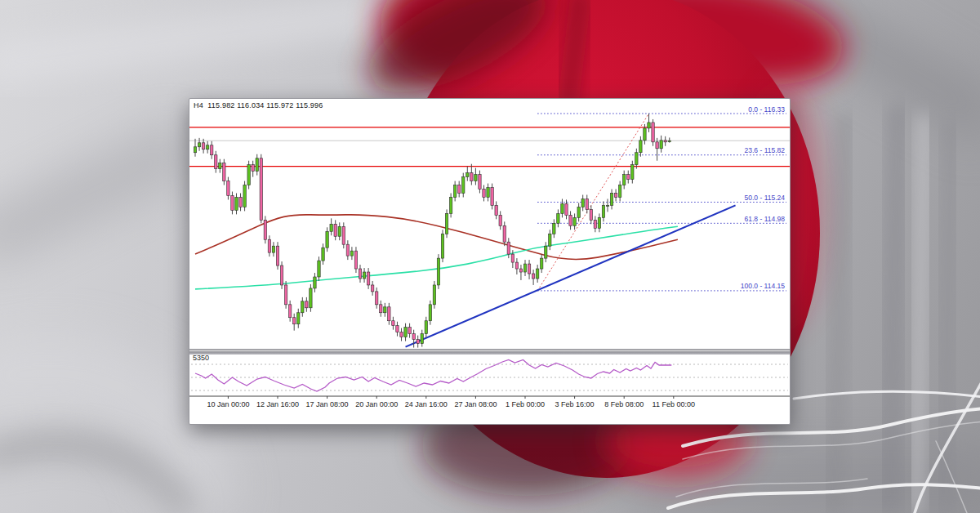 The width and height of the screenshot is (980, 513). What do you see at coordinates (575, 404) in the screenshot?
I see `x-axis-label: 3 Feb 16:00` at bounding box center [575, 404].